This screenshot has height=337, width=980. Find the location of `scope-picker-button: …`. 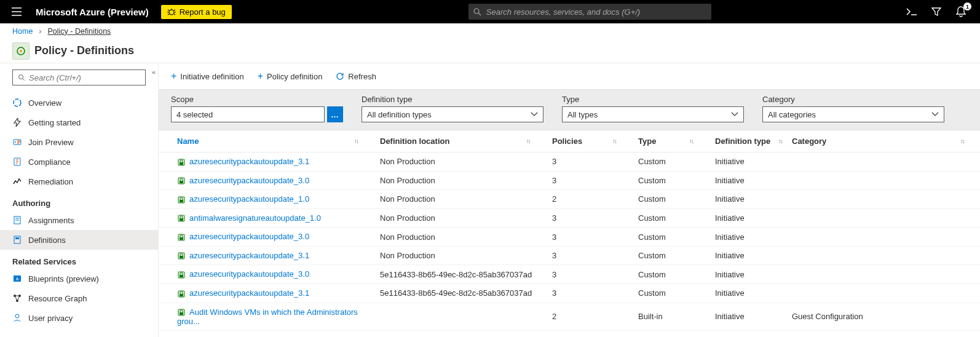

scope-picker-button: … is located at coordinates (335, 114).